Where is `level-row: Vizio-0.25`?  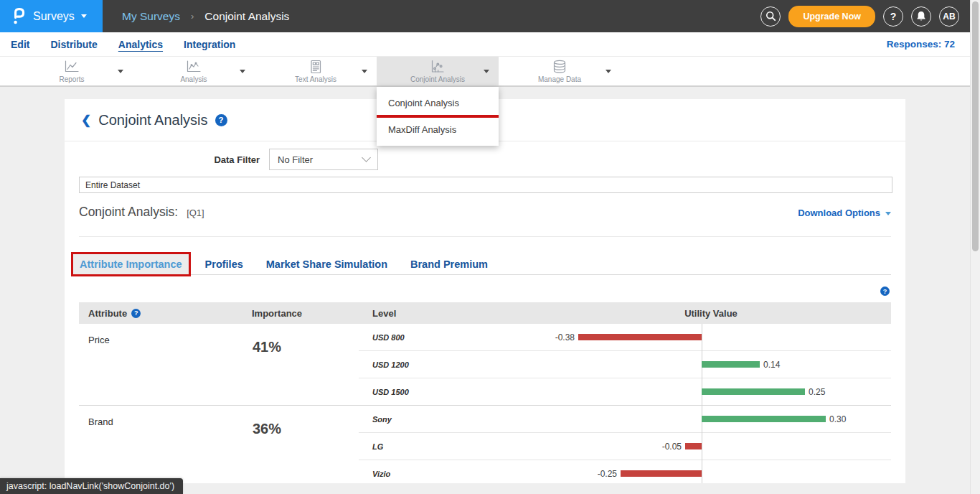
level-row: Vizio-0.25 is located at coordinates (625, 471).